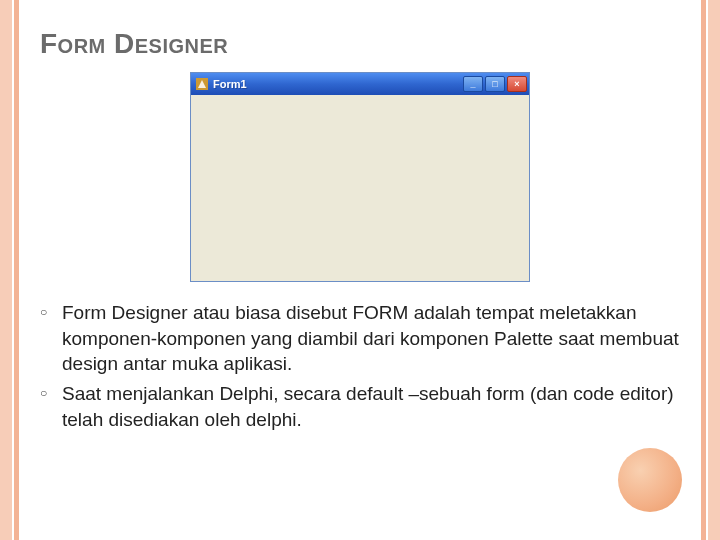  What do you see at coordinates (360, 406) in the screenshot?
I see `list-item: ○ Saat menjalankan Delphi, secara defaul…` at bounding box center [360, 406].